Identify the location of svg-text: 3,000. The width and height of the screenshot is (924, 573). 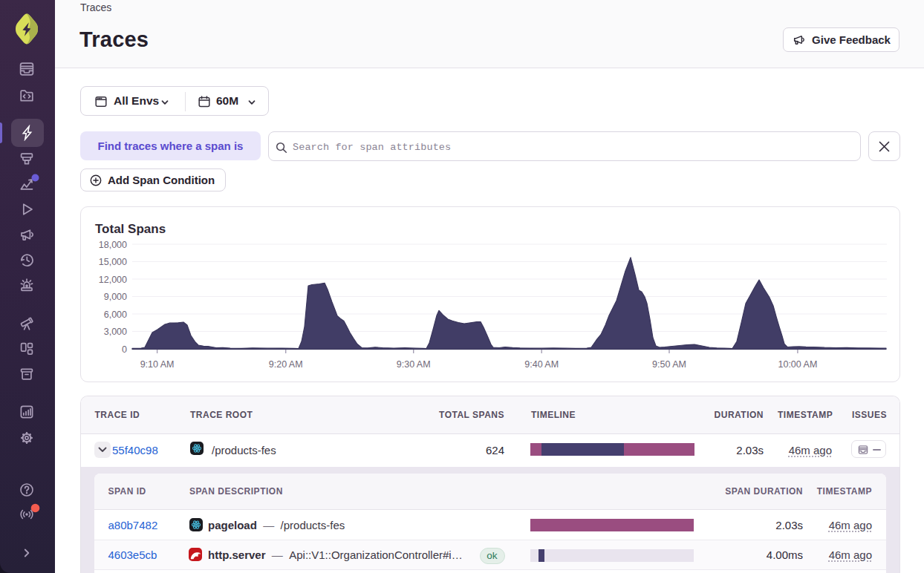
(116, 332).